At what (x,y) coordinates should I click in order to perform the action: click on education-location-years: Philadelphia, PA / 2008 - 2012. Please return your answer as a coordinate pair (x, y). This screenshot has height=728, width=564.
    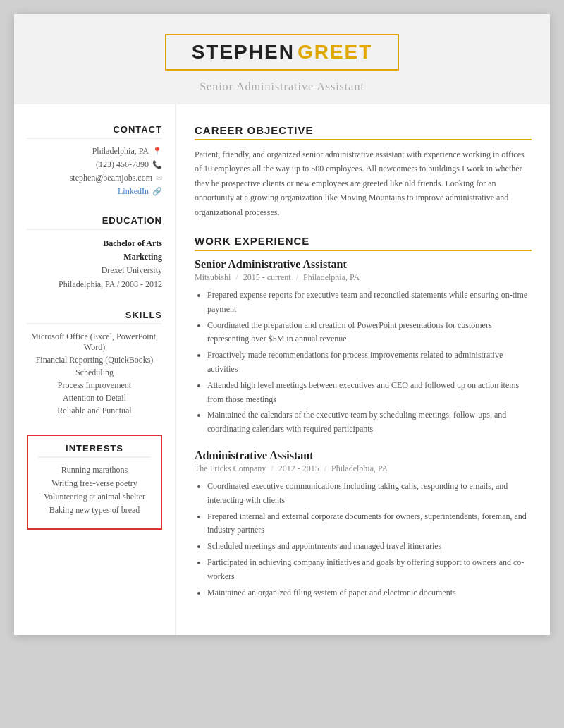
    Looking at the image, I should click on (94, 285).